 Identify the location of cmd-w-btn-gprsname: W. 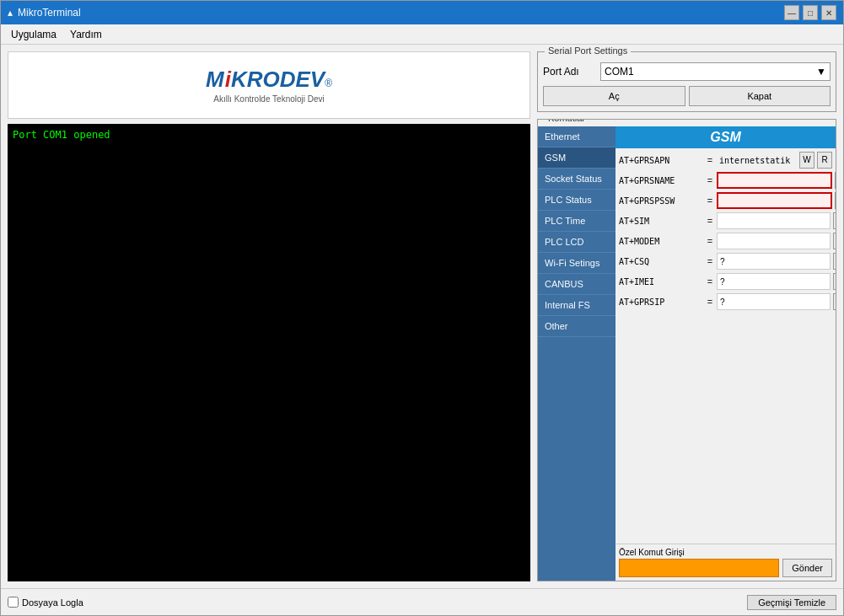
(835, 180).